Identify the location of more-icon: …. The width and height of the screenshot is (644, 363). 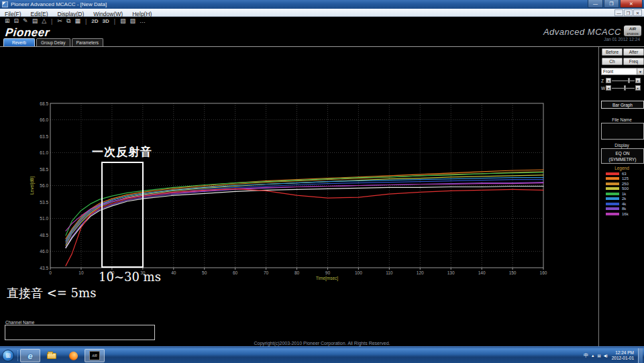
(142, 21).